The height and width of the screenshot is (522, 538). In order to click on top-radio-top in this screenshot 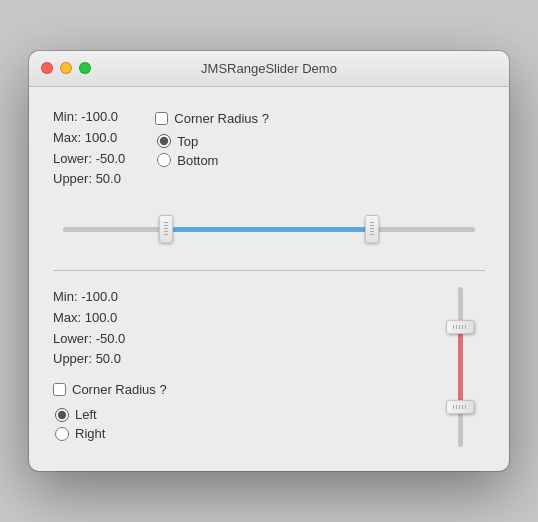, I will do `click(164, 141)`.